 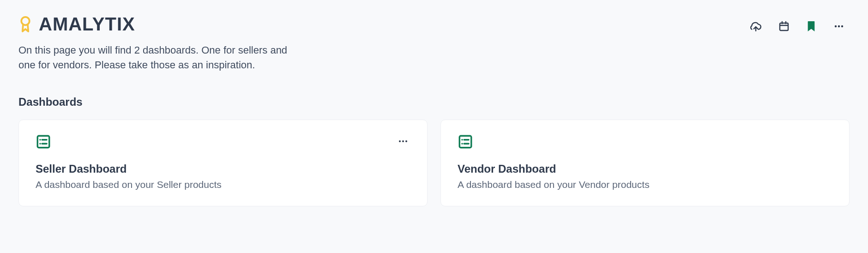 I want to click on brand-title: AMALYTIX, so click(x=87, y=24).